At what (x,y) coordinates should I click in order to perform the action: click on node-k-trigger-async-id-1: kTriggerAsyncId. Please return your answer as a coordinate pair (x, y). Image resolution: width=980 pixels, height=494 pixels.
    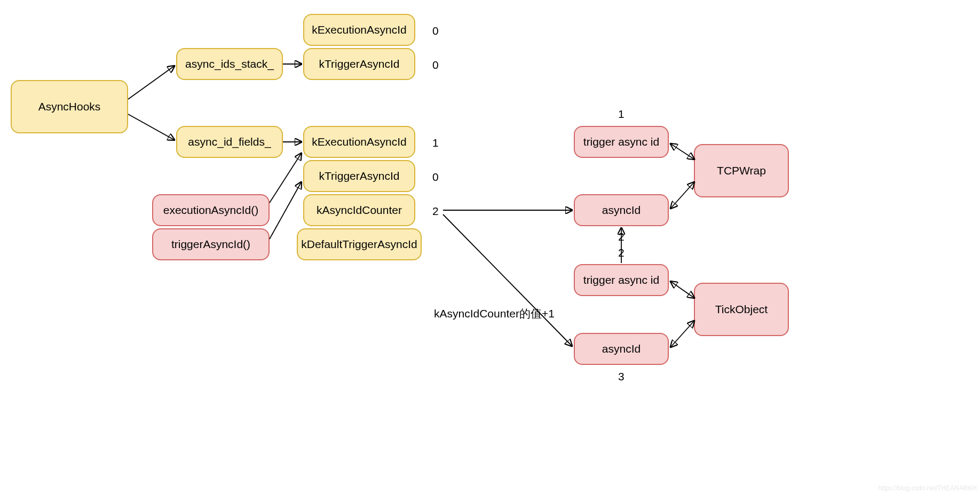
    Looking at the image, I should click on (359, 64).